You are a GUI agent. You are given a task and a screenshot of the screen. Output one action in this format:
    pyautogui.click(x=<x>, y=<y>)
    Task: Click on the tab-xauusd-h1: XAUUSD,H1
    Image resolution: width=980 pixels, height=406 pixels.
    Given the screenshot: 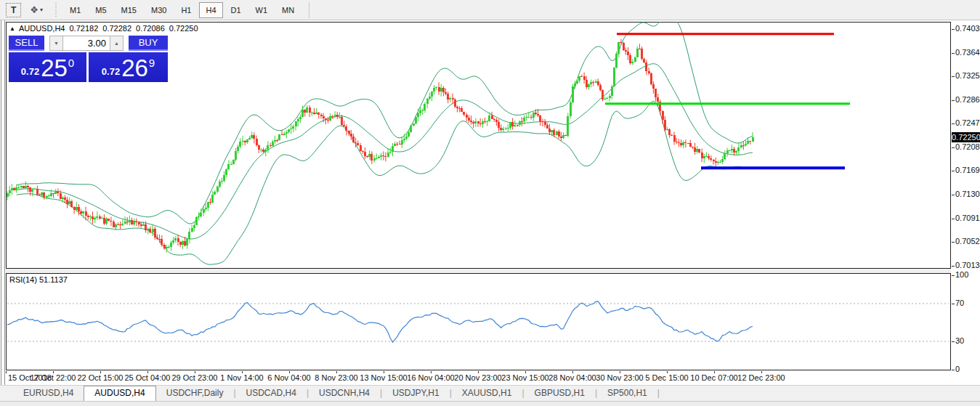 What is the action you would take?
    pyautogui.click(x=487, y=394)
    